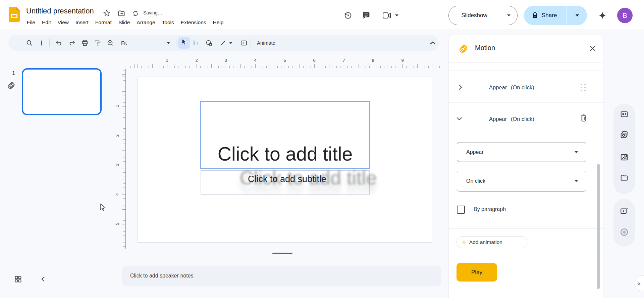 Image resolution: width=644 pixels, height=298 pixels. What do you see at coordinates (598, 226) in the screenshot?
I see `panel-scrollbar` at bounding box center [598, 226].